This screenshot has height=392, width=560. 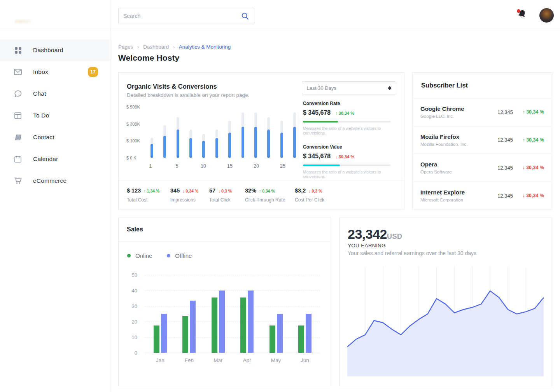 I want to click on organic-bar-chart: $ 500K$ 300K$ 100K$ 0 K 1510152025, so click(x=214, y=140).